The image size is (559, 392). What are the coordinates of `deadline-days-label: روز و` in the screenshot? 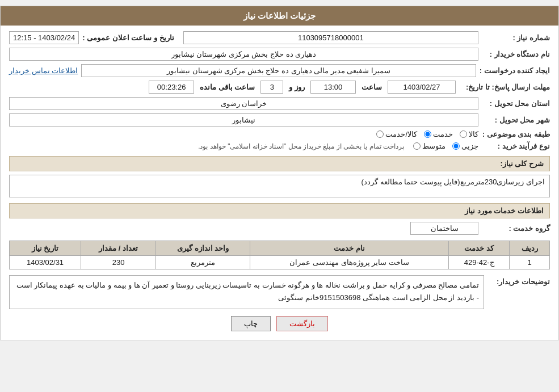 It's located at (297, 87).